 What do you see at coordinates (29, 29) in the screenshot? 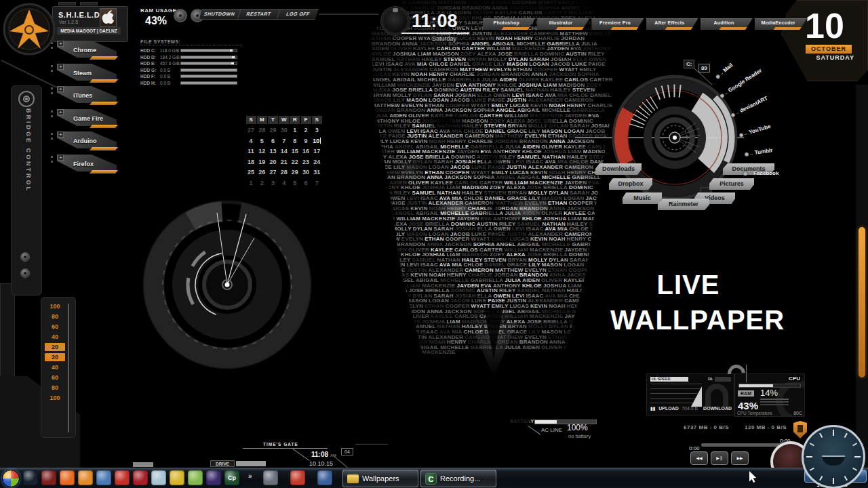
I see `shield-eagle-logo` at bounding box center [29, 29].